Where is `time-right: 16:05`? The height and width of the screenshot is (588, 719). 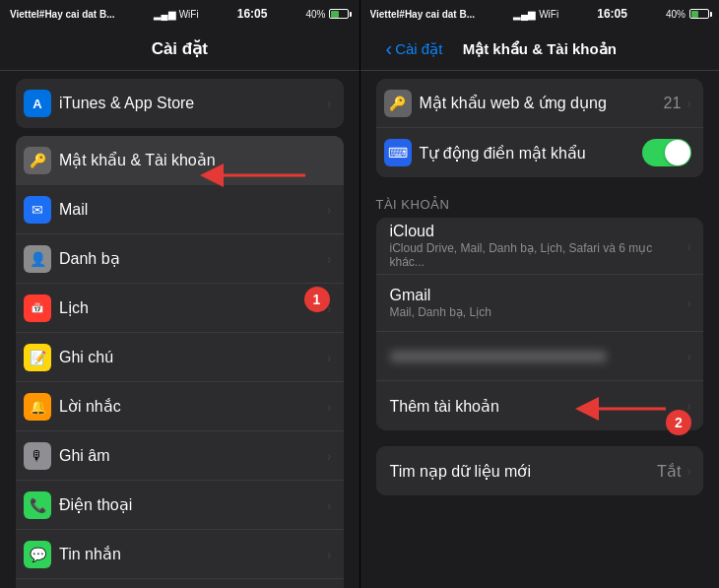 time-right: 16:05 is located at coordinates (613, 14).